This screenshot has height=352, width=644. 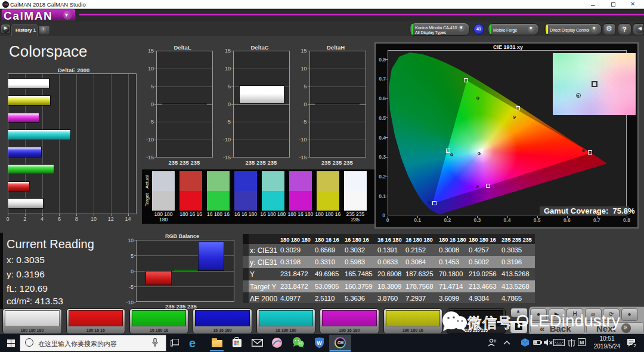 I want to click on svg-text: 2, so click(x=634, y=346).